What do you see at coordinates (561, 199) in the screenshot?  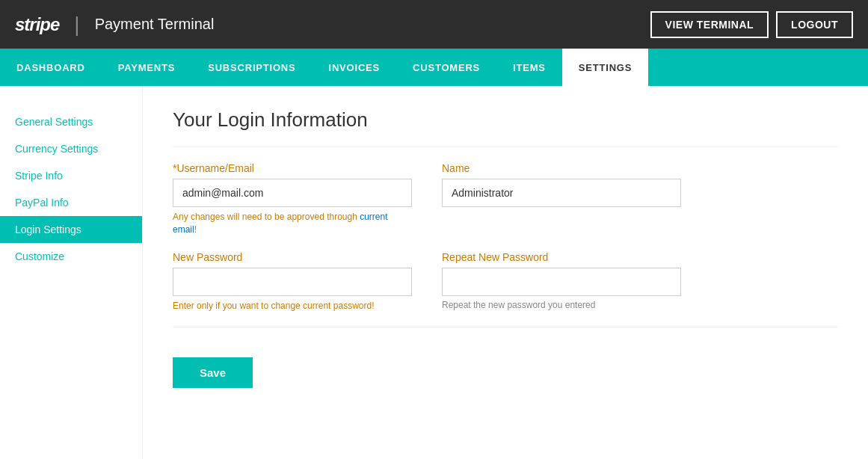 I see `name-group: Name` at bounding box center [561, 199].